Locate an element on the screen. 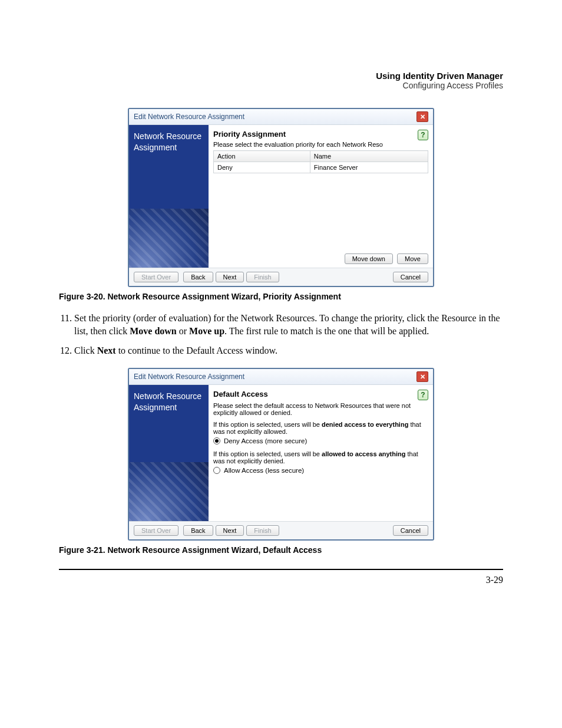 The width and height of the screenshot is (562, 728). table-row: Deny Finance Server is located at coordinates (321, 167).